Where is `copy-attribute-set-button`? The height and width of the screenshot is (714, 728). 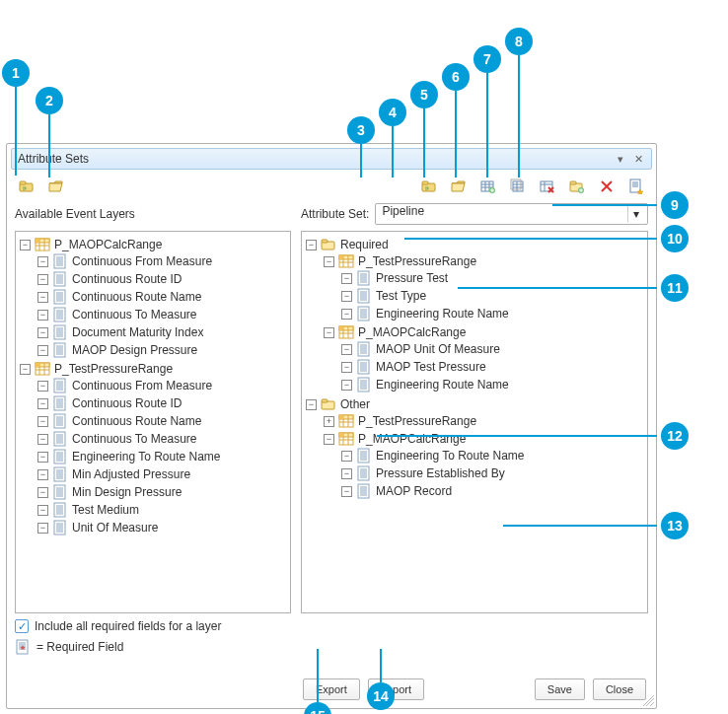
copy-attribute-set-button is located at coordinates (518, 186).